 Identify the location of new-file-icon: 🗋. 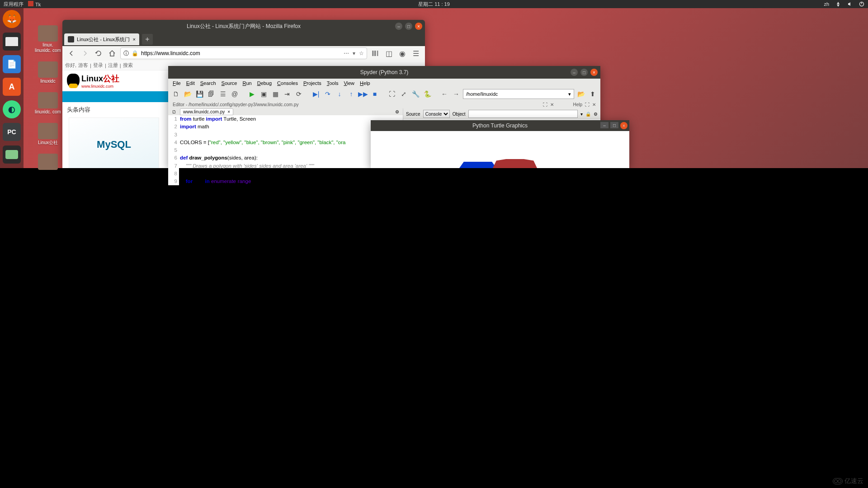
(176, 94).